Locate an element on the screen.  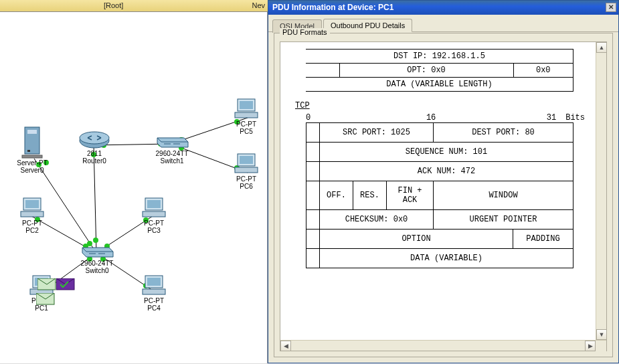
ip-opt: OPT: 0x0 is located at coordinates (426, 71).